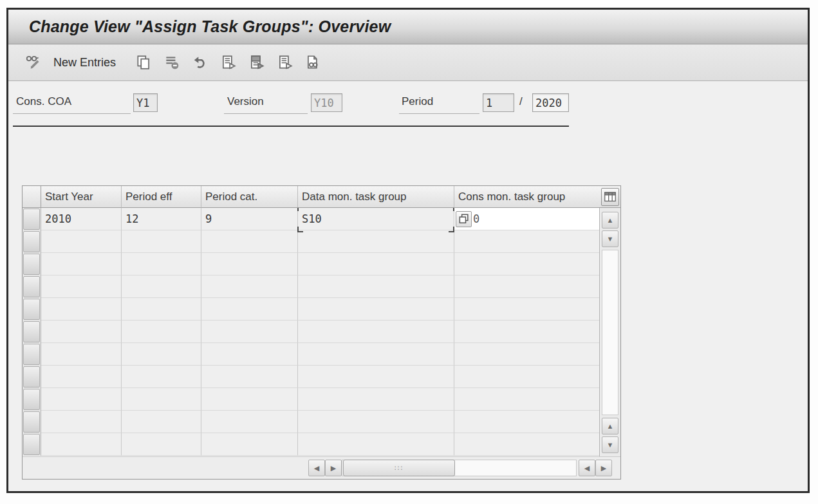 The image size is (818, 504). I want to click on scroll-right-button-right: ▶, so click(604, 468).